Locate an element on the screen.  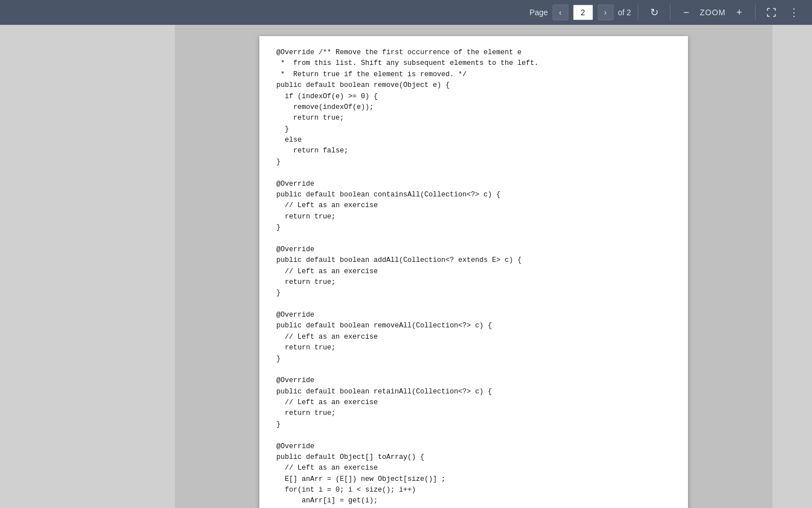
zoom-label: ZOOM is located at coordinates (713, 12).